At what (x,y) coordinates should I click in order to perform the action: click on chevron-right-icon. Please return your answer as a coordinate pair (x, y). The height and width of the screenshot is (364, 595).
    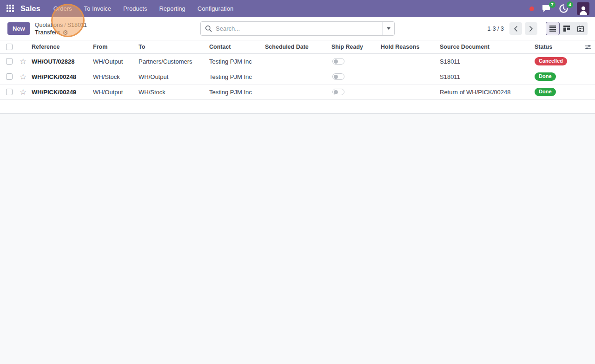
    Looking at the image, I should click on (531, 29).